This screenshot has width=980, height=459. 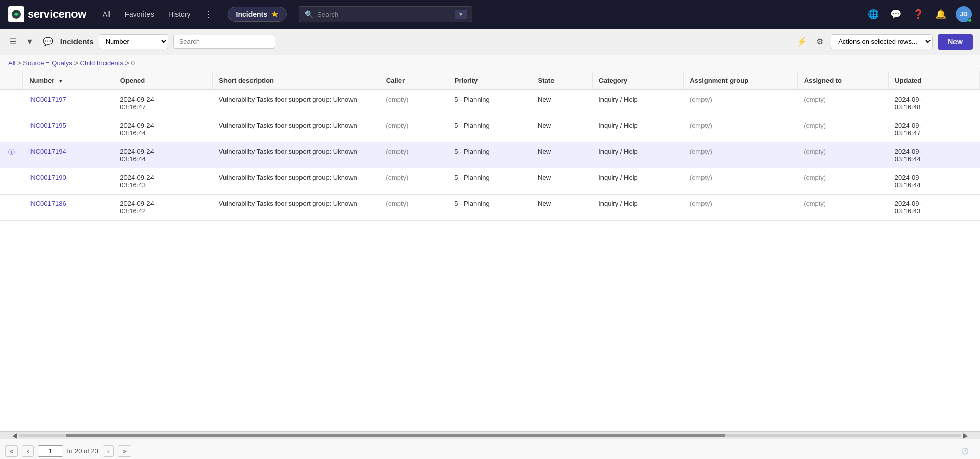 What do you see at coordinates (918, 14) in the screenshot?
I see `help-icon-button: ❓` at bounding box center [918, 14].